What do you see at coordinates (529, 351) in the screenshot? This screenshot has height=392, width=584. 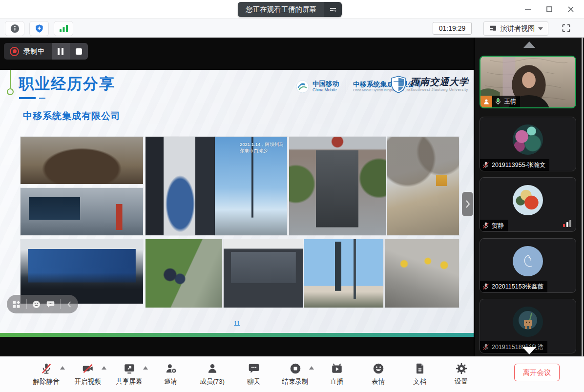 I see `scroll-down-arrow` at bounding box center [529, 351].